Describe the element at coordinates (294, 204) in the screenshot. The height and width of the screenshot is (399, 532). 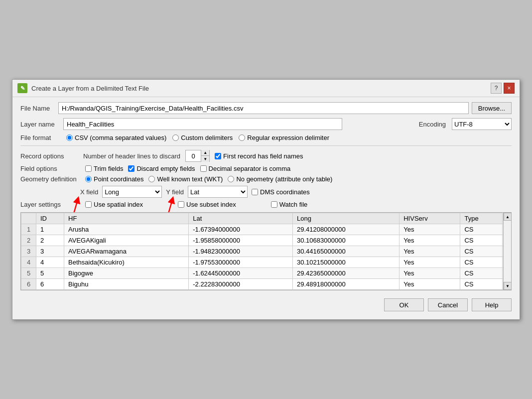
I see `watch-file-label: Watch file` at that location.